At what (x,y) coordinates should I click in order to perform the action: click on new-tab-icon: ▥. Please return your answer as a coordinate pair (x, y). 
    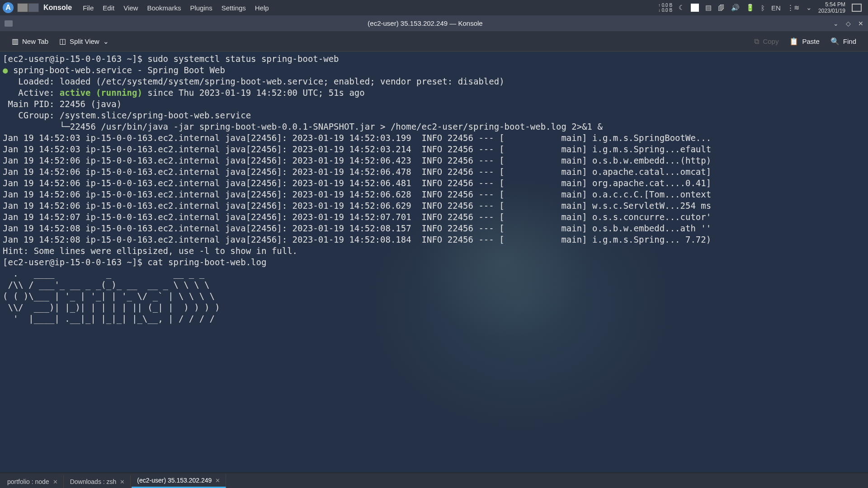
    Looking at the image, I should click on (15, 42).